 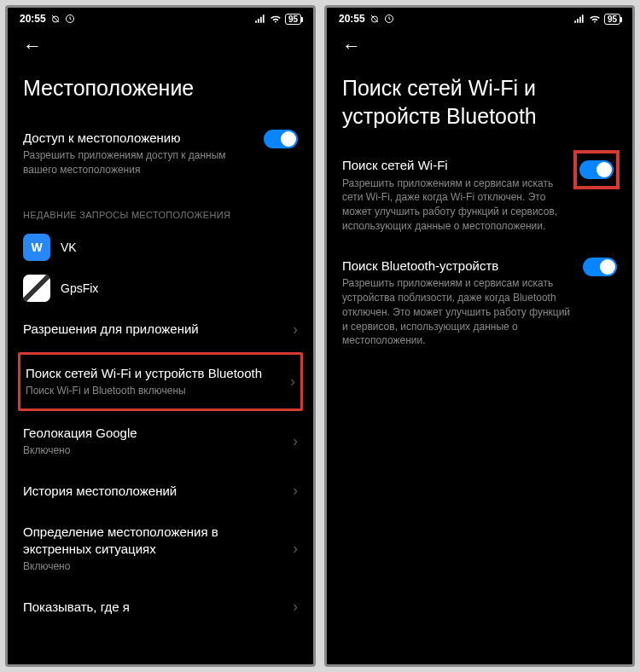 I want to click on location-history-row: История местоположений ›, so click(x=160, y=491).